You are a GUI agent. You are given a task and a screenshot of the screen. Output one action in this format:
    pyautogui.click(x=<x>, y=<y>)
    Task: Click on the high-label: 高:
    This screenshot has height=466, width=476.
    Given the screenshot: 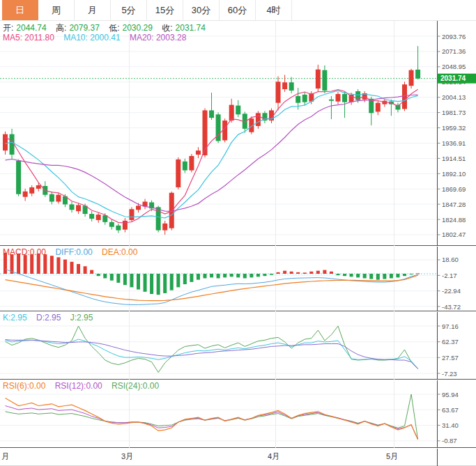 What is the action you would take?
    pyautogui.click(x=61, y=28)
    